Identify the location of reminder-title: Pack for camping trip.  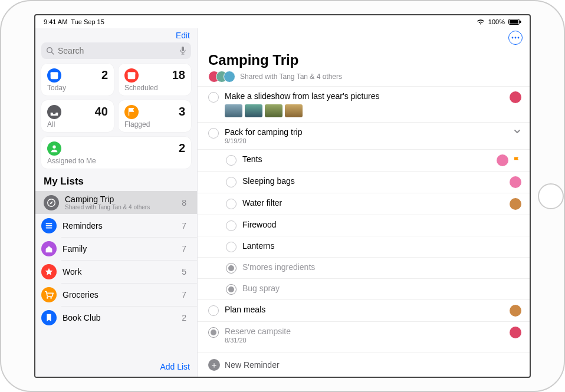
(366, 132).